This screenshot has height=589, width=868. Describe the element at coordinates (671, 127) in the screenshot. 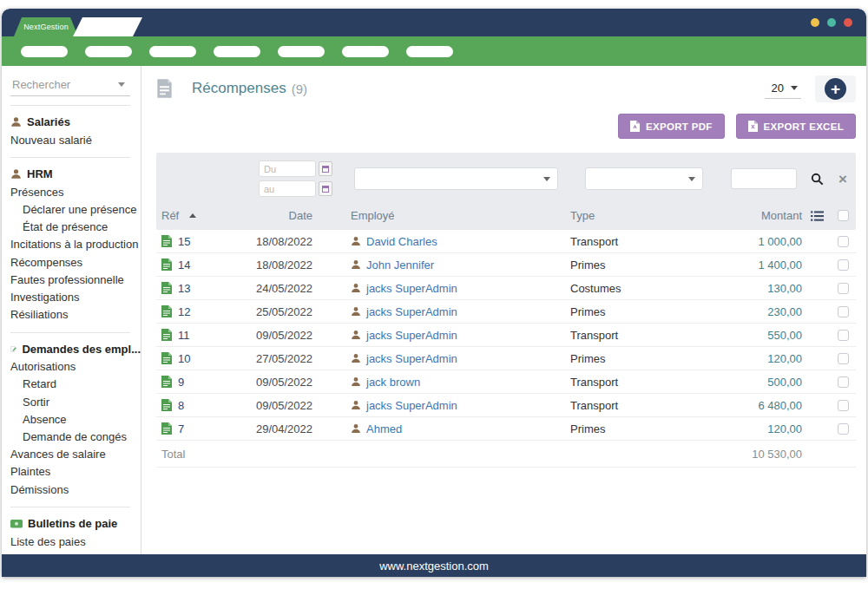

I see `export-pdf-button: EXPORT PDF` at that location.